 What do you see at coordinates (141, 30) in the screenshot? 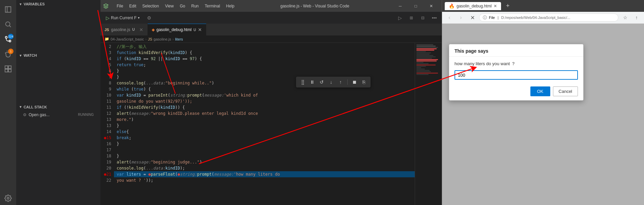
I see `tab-gasoline-js-close: ✕` at bounding box center [141, 30].